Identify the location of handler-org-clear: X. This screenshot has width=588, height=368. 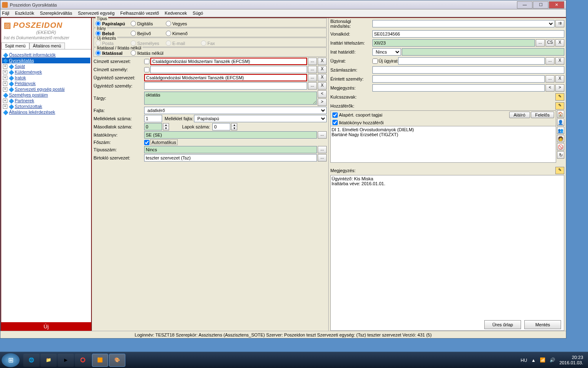
(322, 78).